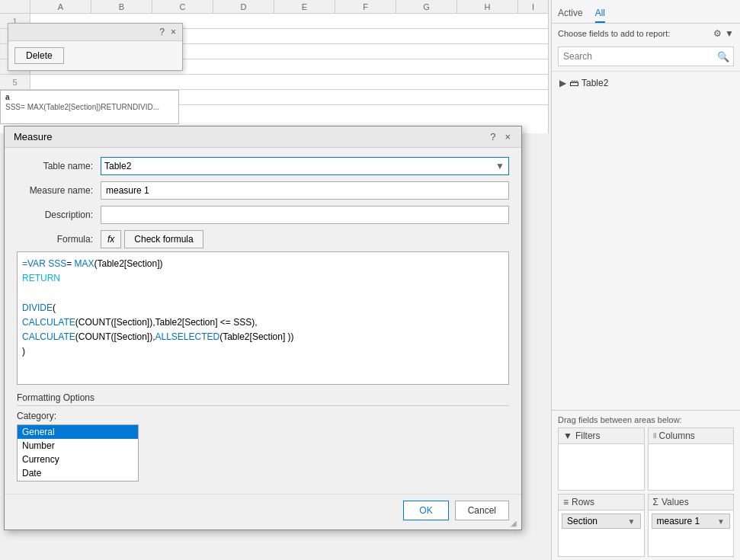 This screenshot has height=560, width=740. What do you see at coordinates (263, 190) in the screenshot?
I see `measure-name-row: Measure name:` at bounding box center [263, 190].